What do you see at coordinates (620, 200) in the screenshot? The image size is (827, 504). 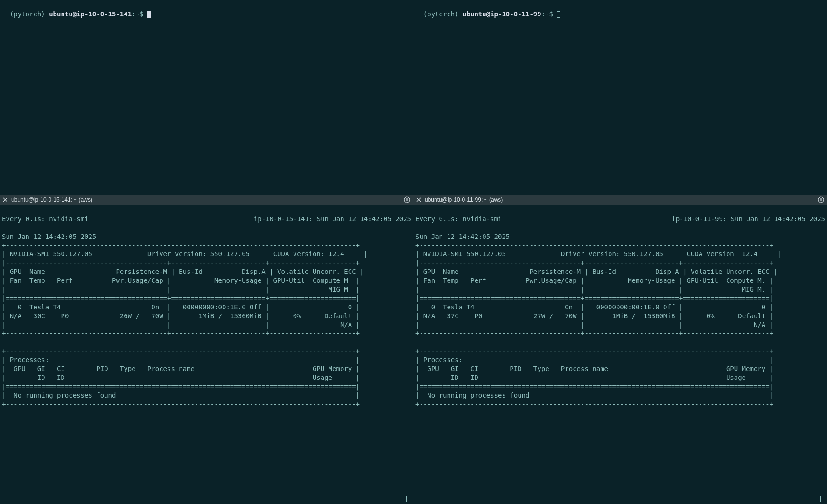 I see `tab-titlebar-right: ubuntu@ip-10-0-11-99: ~ (aws)` at bounding box center [620, 200].